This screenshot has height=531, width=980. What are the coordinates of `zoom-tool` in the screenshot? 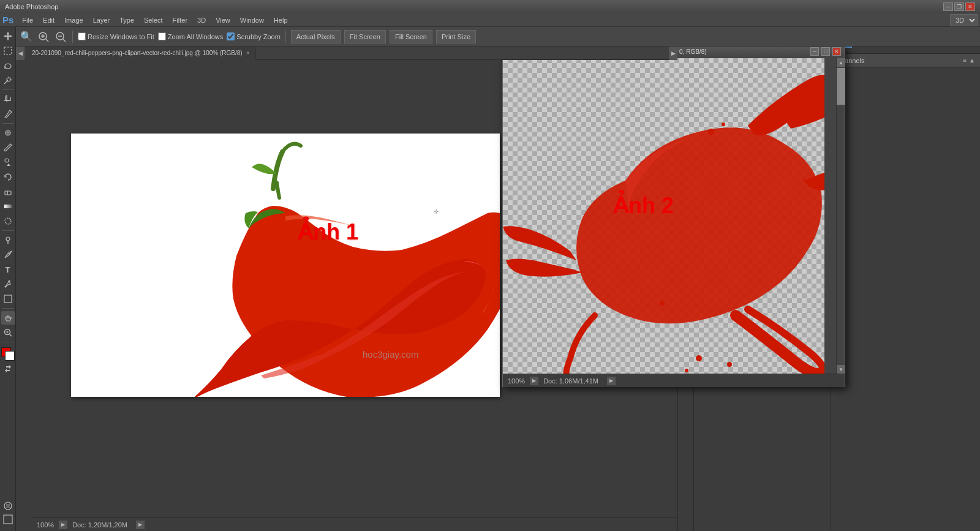 It's located at (8, 333).